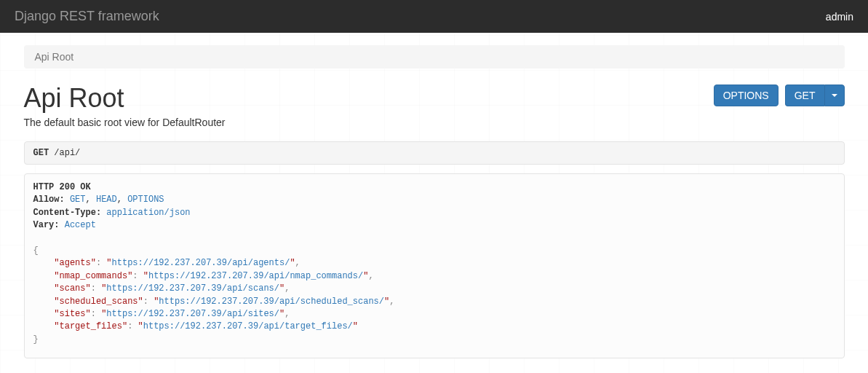  Describe the element at coordinates (68, 213) in the screenshot. I see `response-header-name: Content-Type:` at that location.